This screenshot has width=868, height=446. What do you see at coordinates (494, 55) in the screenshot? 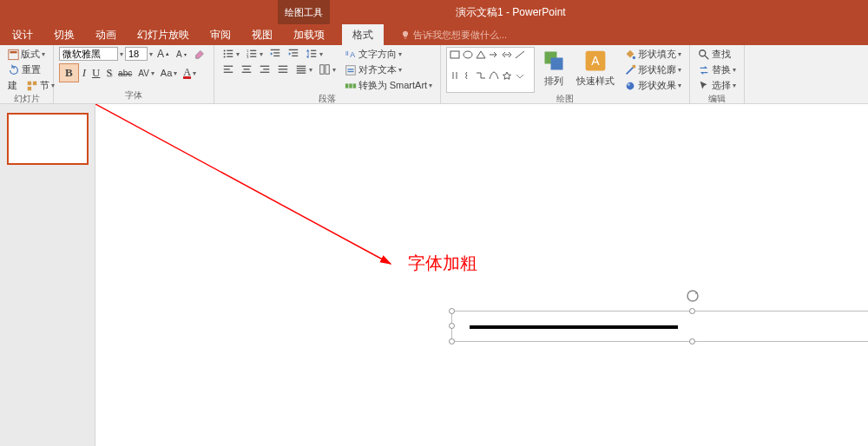
I see `shape-arrow-icon` at bounding box center [494, 55].